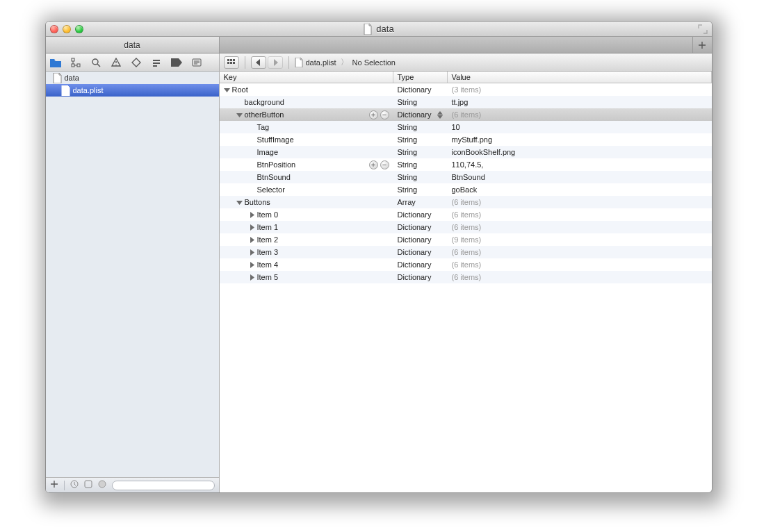 This screenshot has height=532, width=757. What do you see at coordinates (156, 63) in the screenshot?
I see `debug-navigator-icon` at bounding box center [156, 63].